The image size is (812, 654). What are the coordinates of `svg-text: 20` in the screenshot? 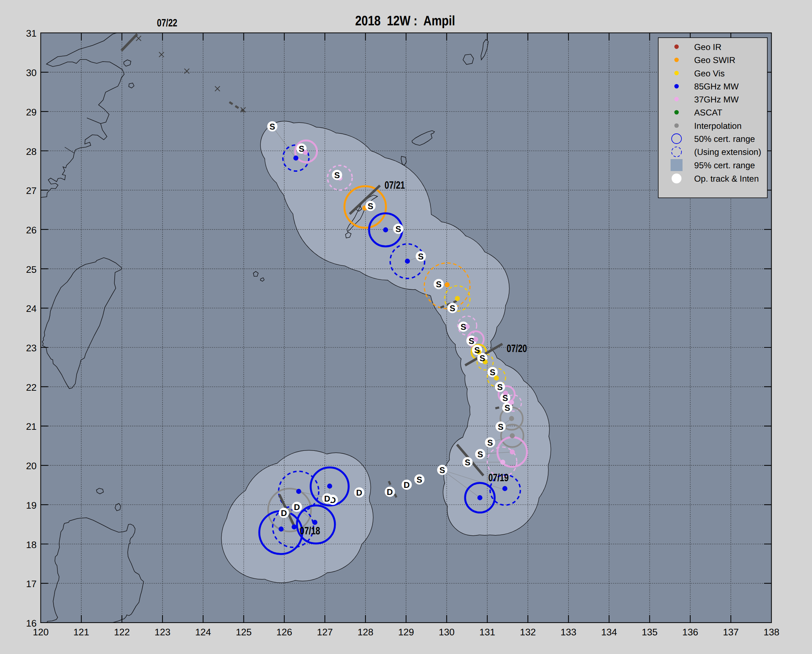 It's located at (31, 466).